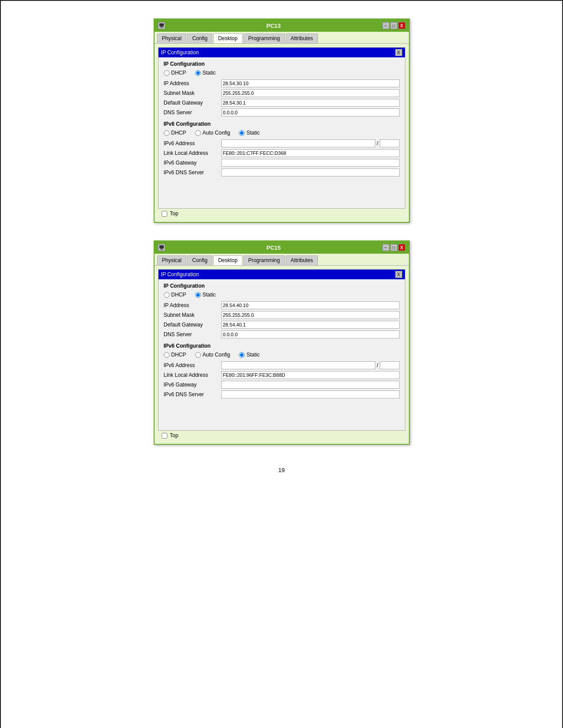 The image size is (563, 728). Describe the element at coordinates (394, 248) in the screenshot. I see `restore-btn-pc15: □` at that location.